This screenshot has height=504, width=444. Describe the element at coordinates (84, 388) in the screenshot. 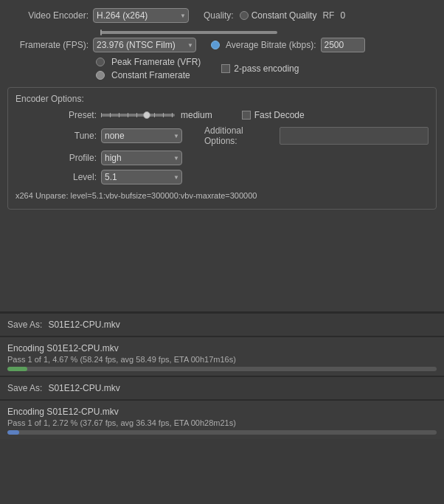

I see `save-as-value-2: S01E12-CPU.mkv` at that location.